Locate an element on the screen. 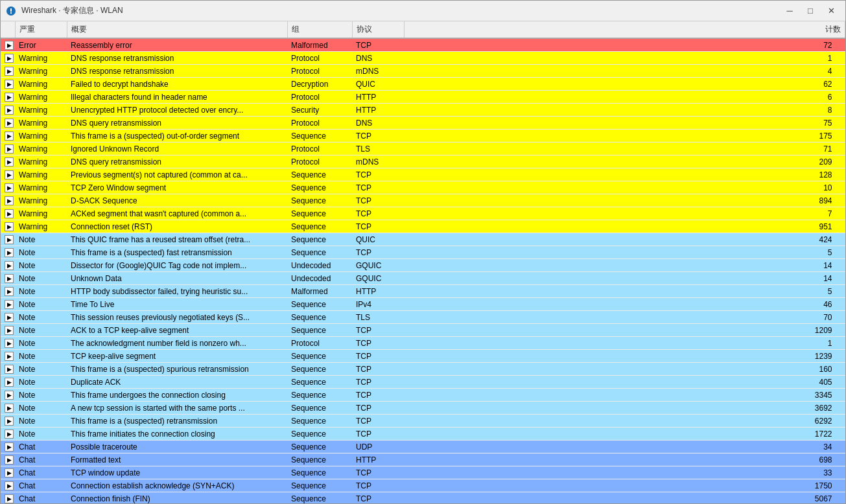  table-row: ▶WarningThis frame is a (suspected) out-… is located at coordinates (423, 136).